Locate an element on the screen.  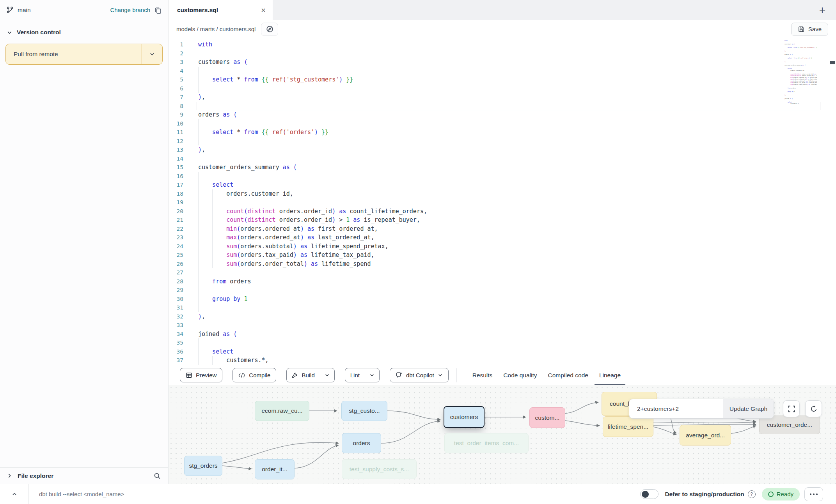
copy-icon is located at coordinates (158, 10).